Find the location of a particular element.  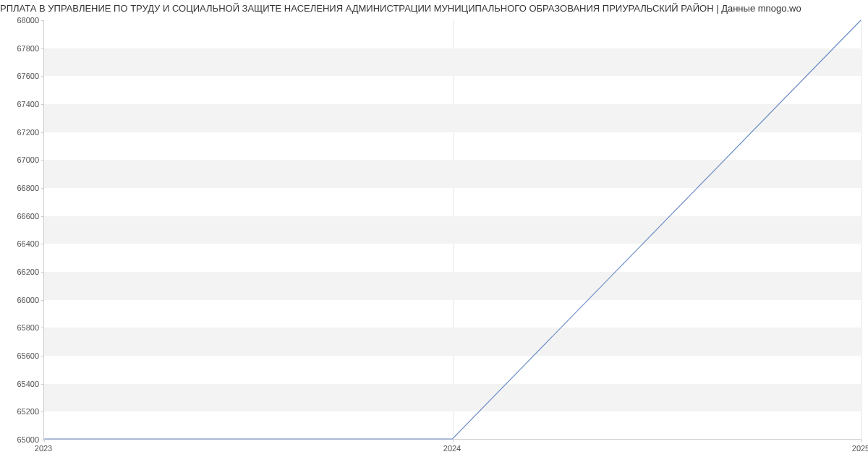

y-tick-label: 65600 is located at coordinates (22, 356).